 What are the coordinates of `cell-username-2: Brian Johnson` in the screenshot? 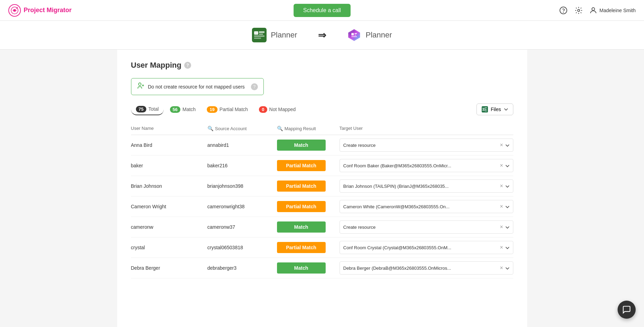 It's located at (169, 186).